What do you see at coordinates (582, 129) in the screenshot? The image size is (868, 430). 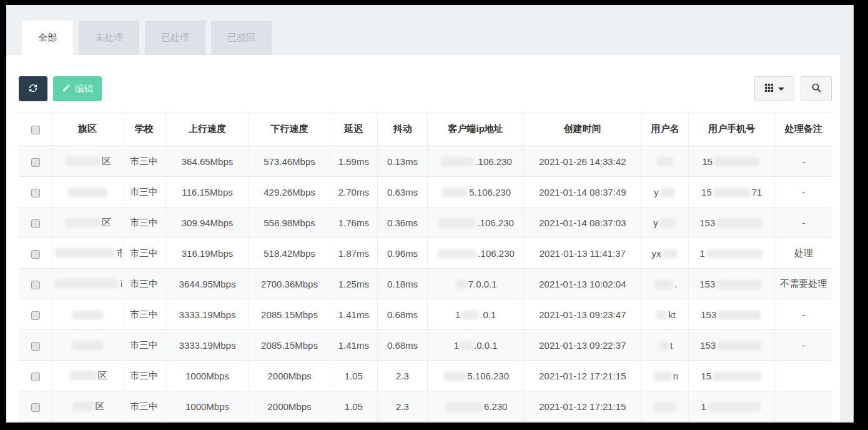 I see `col-header-created: 创建时间` at bounding box center [582, 129].